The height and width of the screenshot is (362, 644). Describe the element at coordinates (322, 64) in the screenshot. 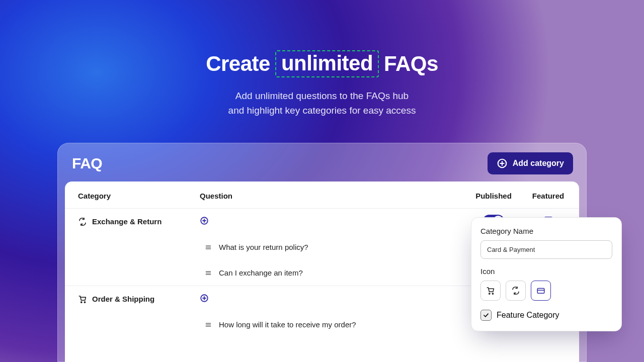

I see `hero-title: Create unlimited FAQs` at that location.